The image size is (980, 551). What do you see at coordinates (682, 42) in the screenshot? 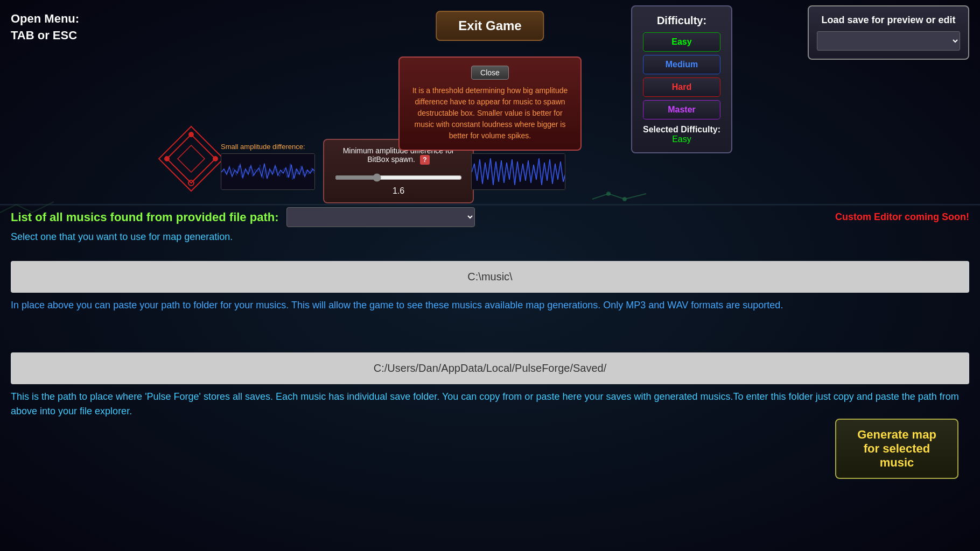
I see `difficulty-easy-button: Easy` at bounding box center [682, 42].